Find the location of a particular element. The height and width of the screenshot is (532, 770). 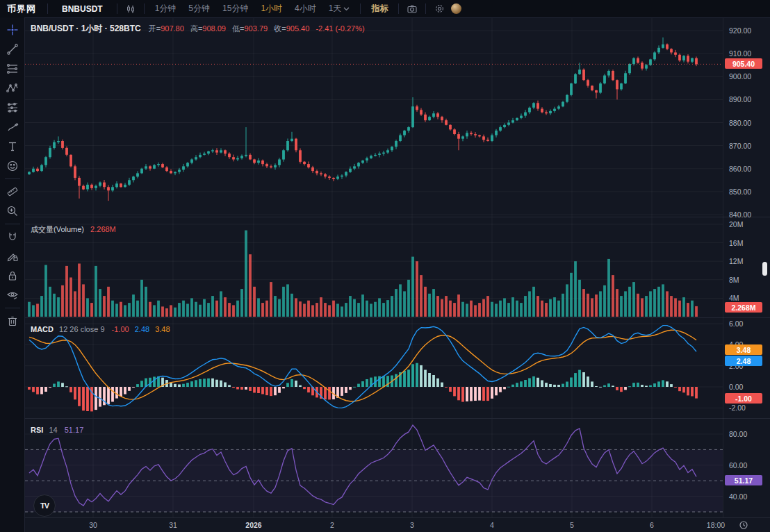

macd-hist-value: -1.00 is located at coordinates (121, 329).